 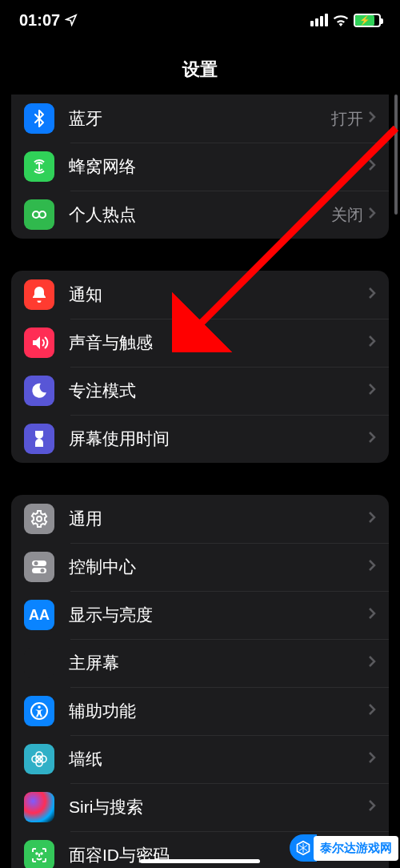 What do you see at coordinates (200, 215) in the screenshot?
I see `row-hotspot: 个人热点 关闭` at bounding box center [200, 215].